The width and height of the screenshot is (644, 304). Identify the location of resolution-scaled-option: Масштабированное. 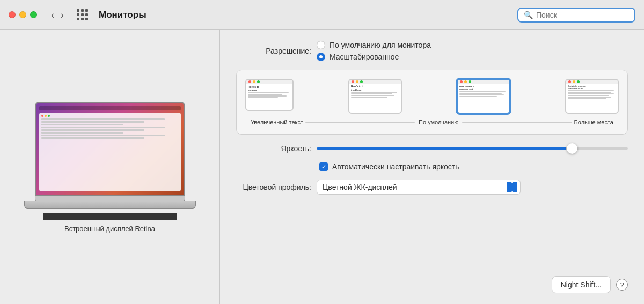
(374, 57).